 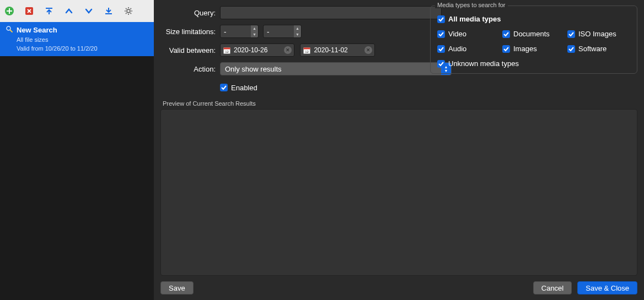 What do you see at coordinates (471, 5) in the screenshot?
I see `media-group-title: Media types to search for` at bounding box center [471, 5].